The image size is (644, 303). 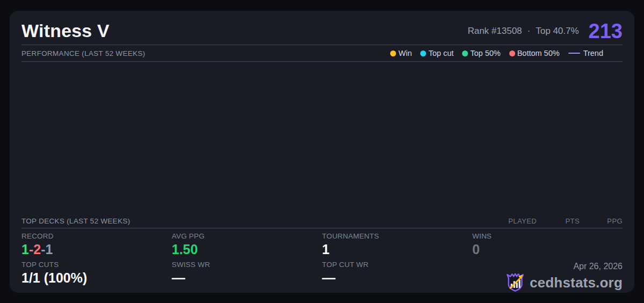 I want to click on top-decks-section-label: TOP DECKS (LAST 52 WEEKS), so click(x=76, y=221).